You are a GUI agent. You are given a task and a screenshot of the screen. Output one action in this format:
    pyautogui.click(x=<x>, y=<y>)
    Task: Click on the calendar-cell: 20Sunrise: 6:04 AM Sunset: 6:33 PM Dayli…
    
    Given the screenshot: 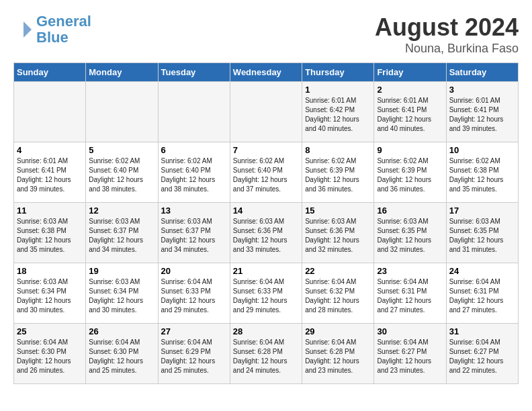 What is the action you would take?
    pyautogui.click(x=193, y=293)
    